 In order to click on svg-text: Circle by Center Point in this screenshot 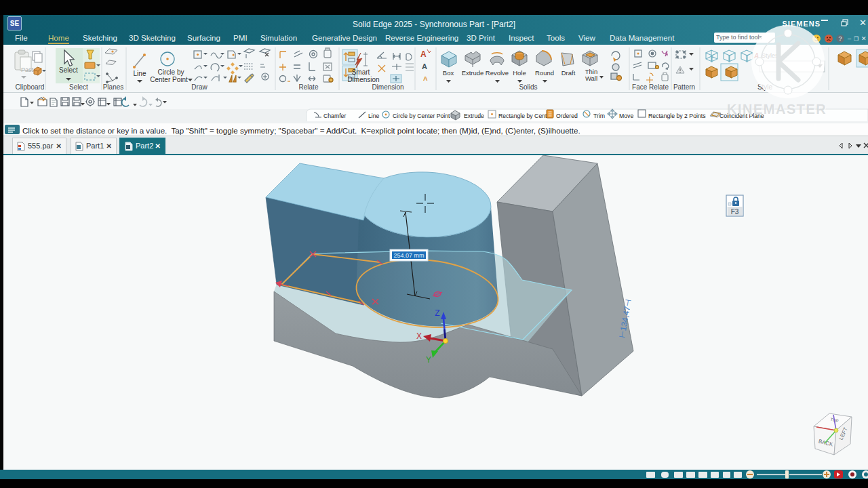, I will do `click(422, 116)`.